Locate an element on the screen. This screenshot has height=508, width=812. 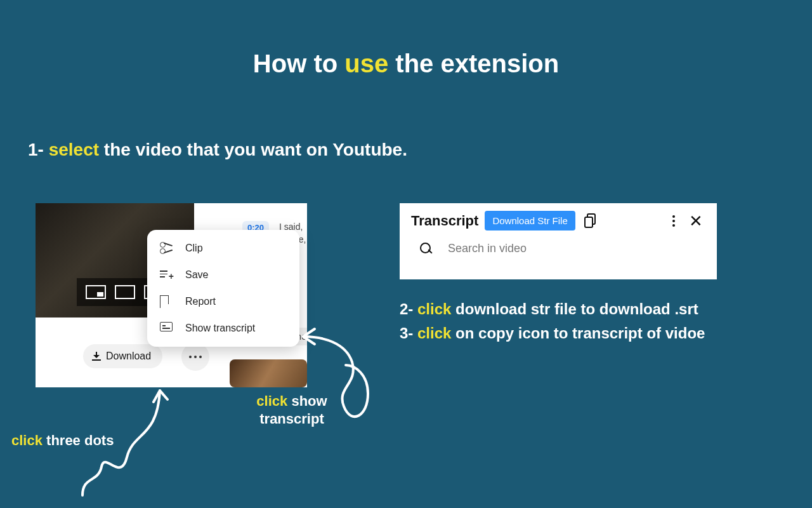
step-1-text: 1- select the video that you want on You… is located at coordinates (218, 150).